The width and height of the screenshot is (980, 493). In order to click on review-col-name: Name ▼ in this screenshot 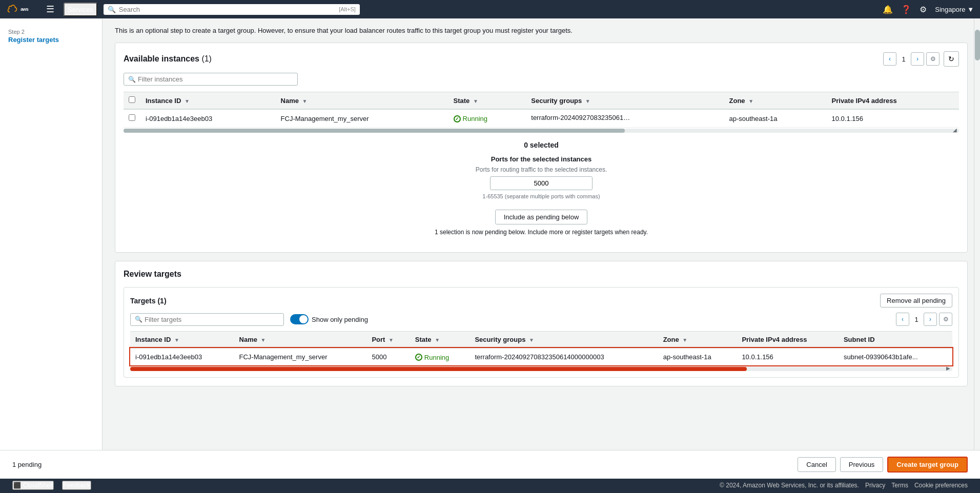, I will do `click(300, 340)`.